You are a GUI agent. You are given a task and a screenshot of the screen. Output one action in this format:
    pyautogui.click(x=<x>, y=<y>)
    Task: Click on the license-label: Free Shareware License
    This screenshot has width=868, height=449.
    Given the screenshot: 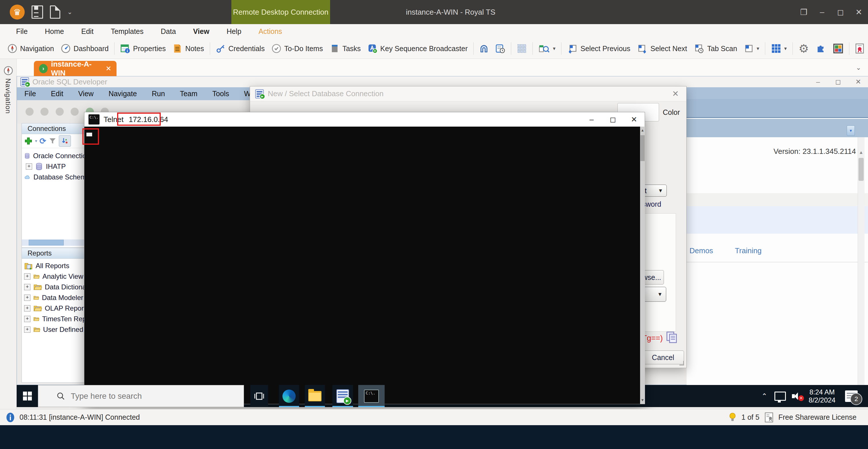 What is the action you would take?
    pyautogui.click(x=817, y=417)
    